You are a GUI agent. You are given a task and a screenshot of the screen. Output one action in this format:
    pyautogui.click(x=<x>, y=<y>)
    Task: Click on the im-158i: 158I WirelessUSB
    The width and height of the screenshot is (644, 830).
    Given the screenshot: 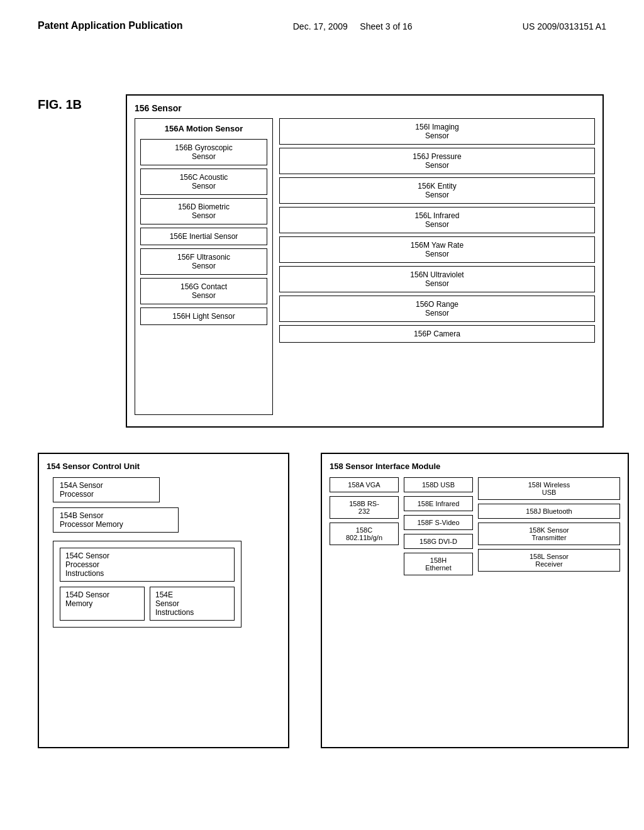 What is the action you would take?
    pyautogui.click(x=549, y=489)
    